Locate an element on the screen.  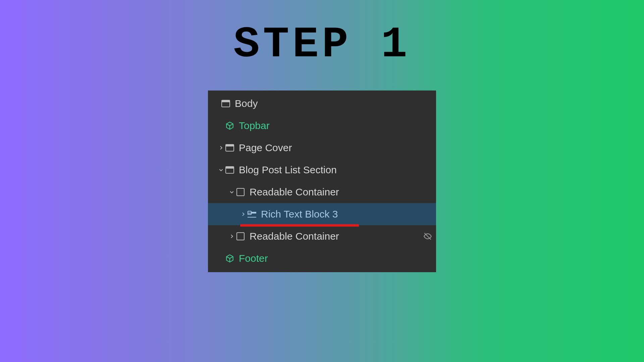
rich-text-icon is located at coordinates (252, 214).